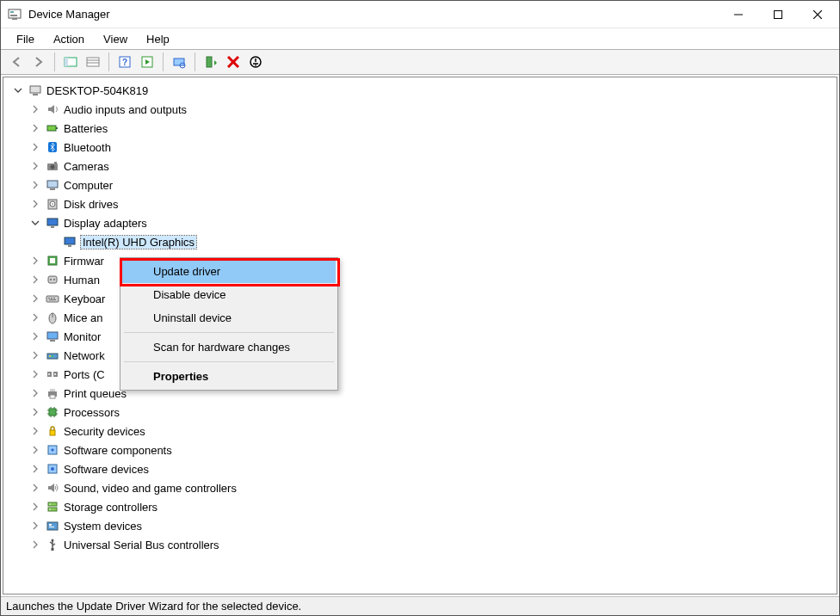  What do you see at coordinates (52, 450) in the screenshot?
I see `swcomp-icon` at bounding box center [52, 450].